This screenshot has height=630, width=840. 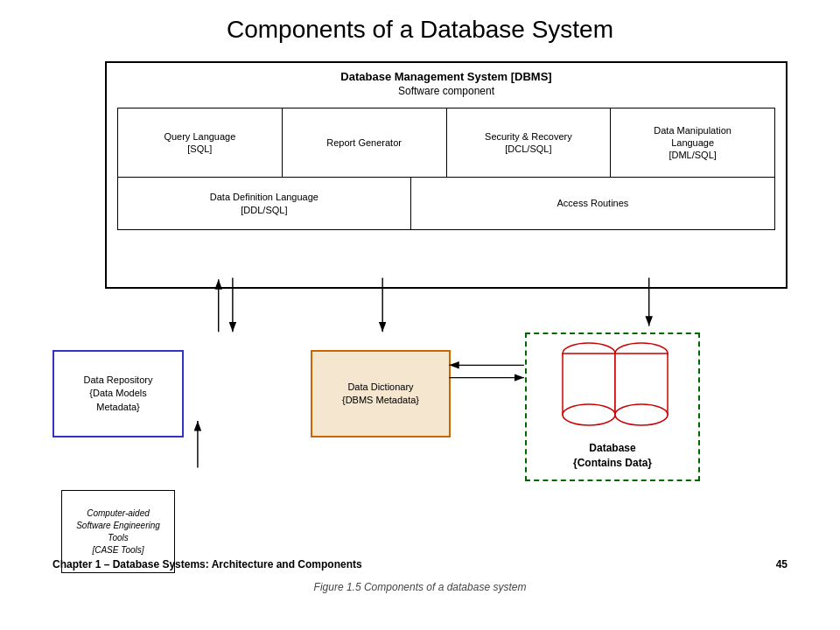 What do you see at coordinates (693, 143) in the screenshot?
I see `component-dml: Data ManipulationLanguage[DML/SQL]` at bounding box center [693, 143].